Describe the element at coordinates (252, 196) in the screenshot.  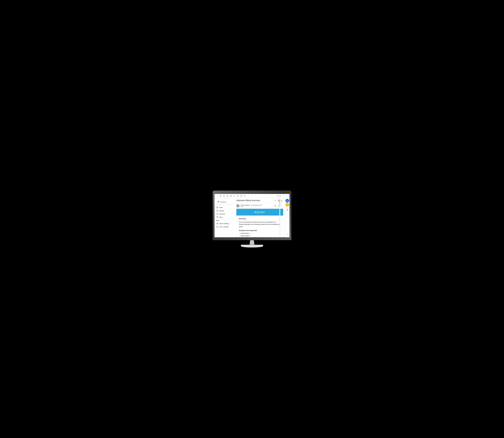
I see `gmail-toolbar: ←` at that location.